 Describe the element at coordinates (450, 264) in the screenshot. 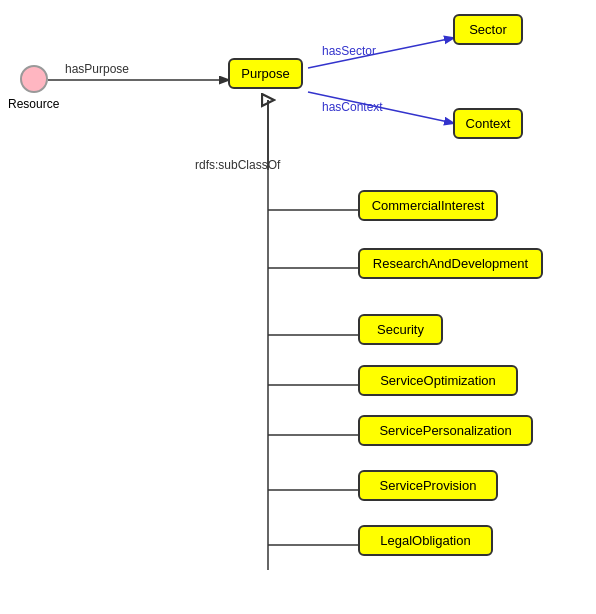

I see `research-label: ResearchAndDevelopment` at that location.